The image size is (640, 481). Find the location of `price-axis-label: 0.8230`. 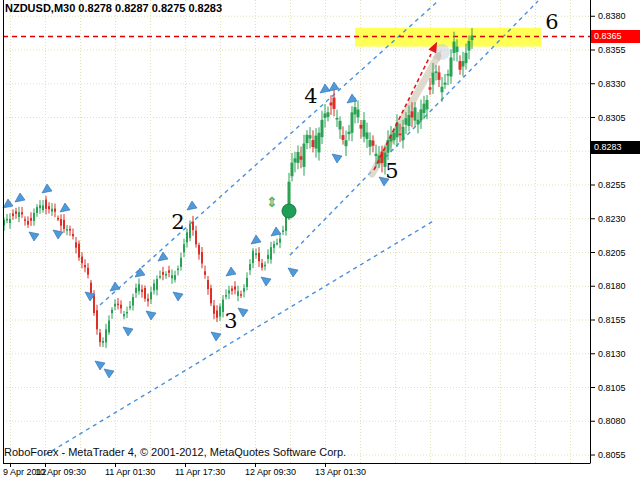

price-axis-label: 0.8230 is located at coordinates (612, 219).